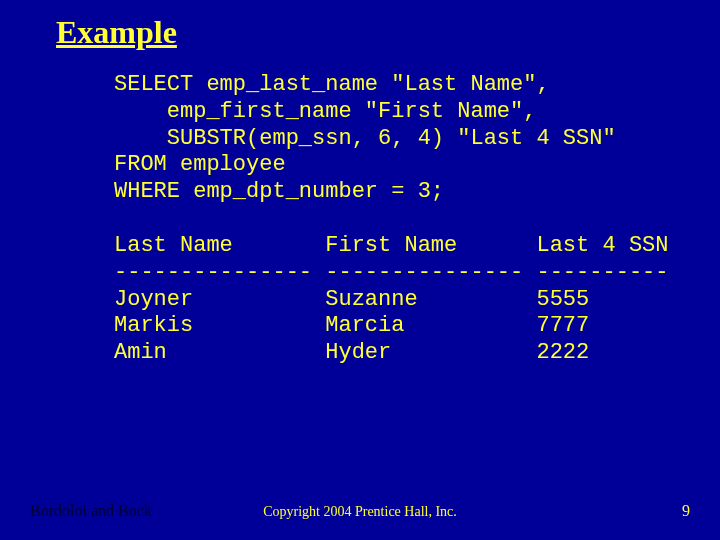  Describe the element at coordinates (686, 511) in the screenshot. I see `footer-page-number: 9` at that location.